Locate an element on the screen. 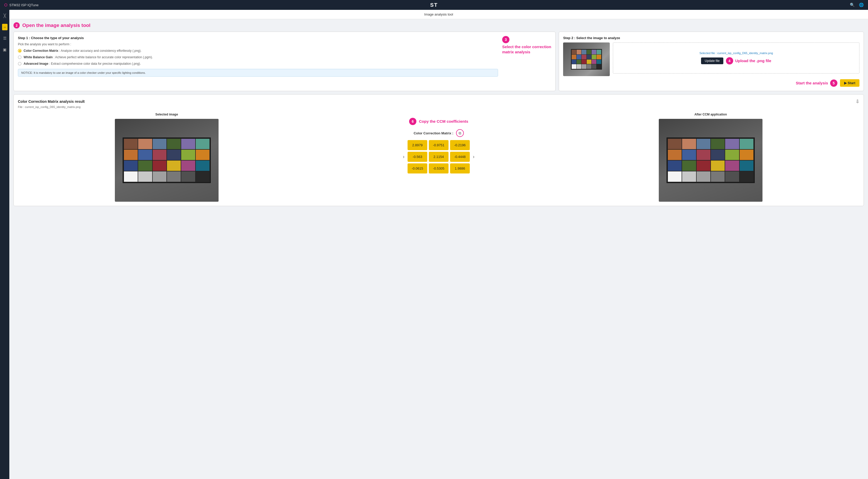 This screenshot has width=868, height=479. step1-label: Step 1 : Choose the type of your analysi… is located at coordinates (258, 38).